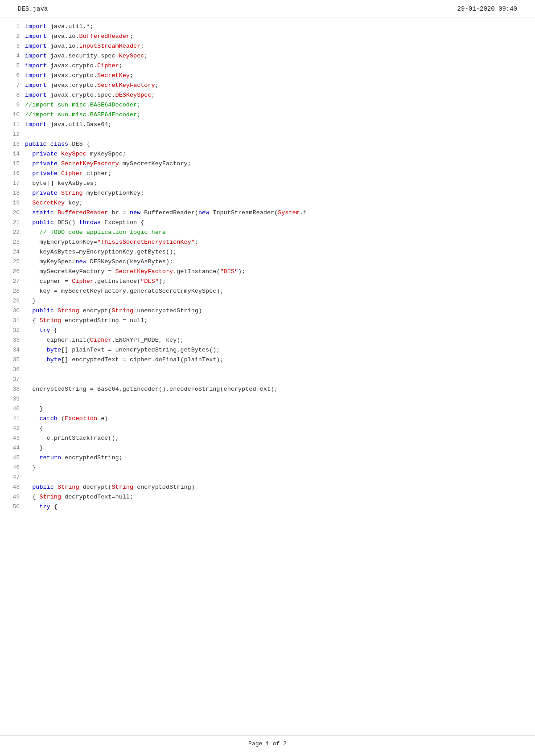  I want to click on code-line: 41 catch (Exception e), so click(268, 419).